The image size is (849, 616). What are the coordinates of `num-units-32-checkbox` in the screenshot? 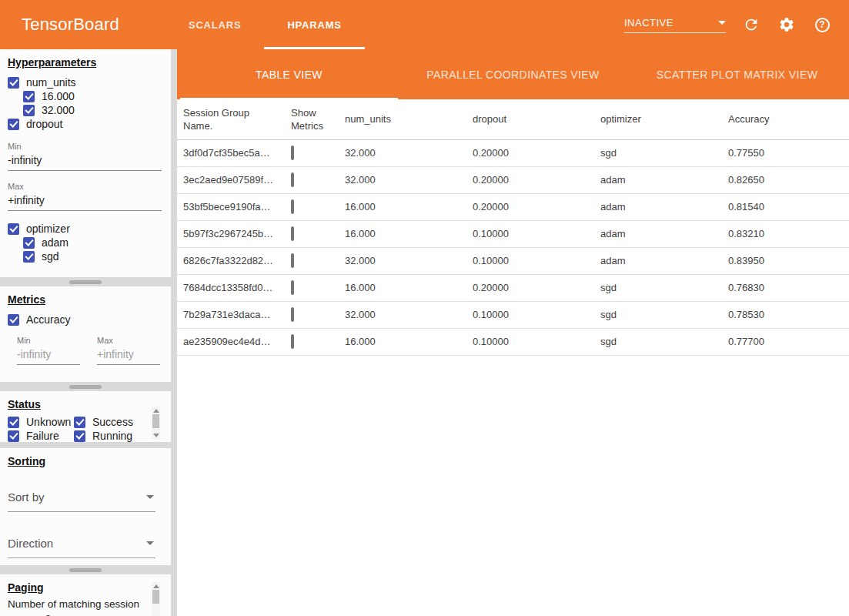 It's located at (29, 111).